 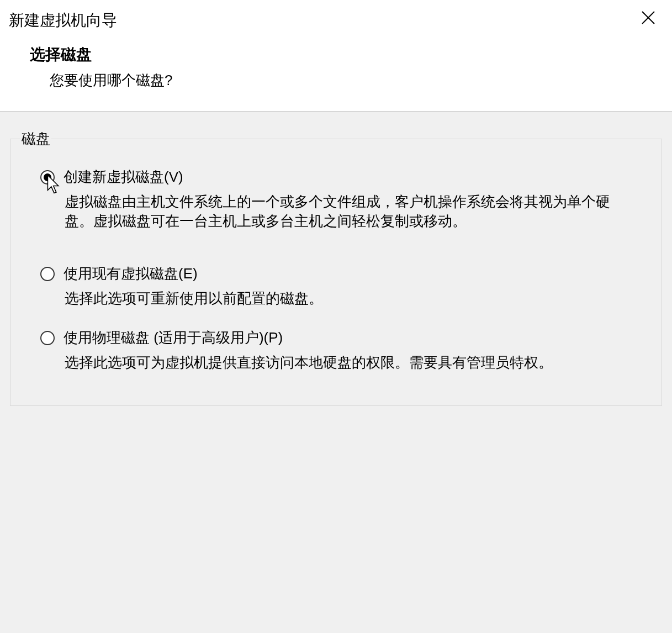 I want to click on option-use-physical-disk: 使用物理磁盘 (适用于高级用户)(P) 选择此选项可为虚拟机提供直接访问本地硬盘…, so click(x=336, y=350).